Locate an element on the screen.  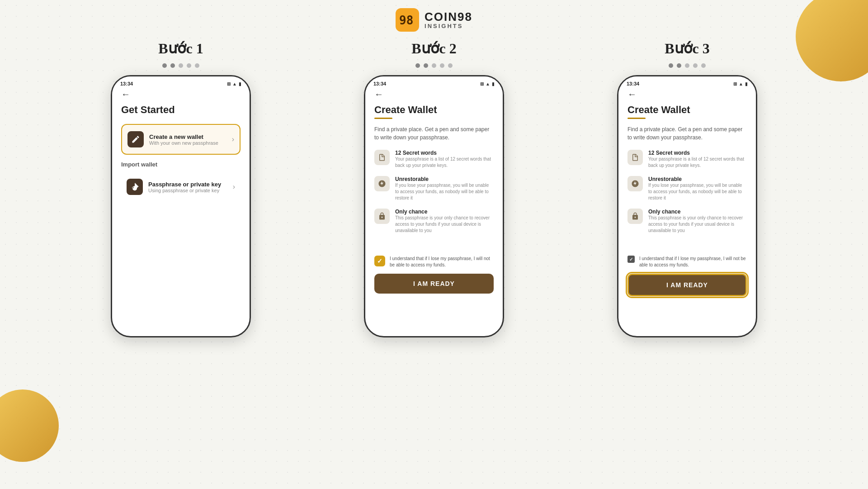
info-row-3-1: 12 Secret words Your passphrase is a lis… is located at coordinates (687, 159).